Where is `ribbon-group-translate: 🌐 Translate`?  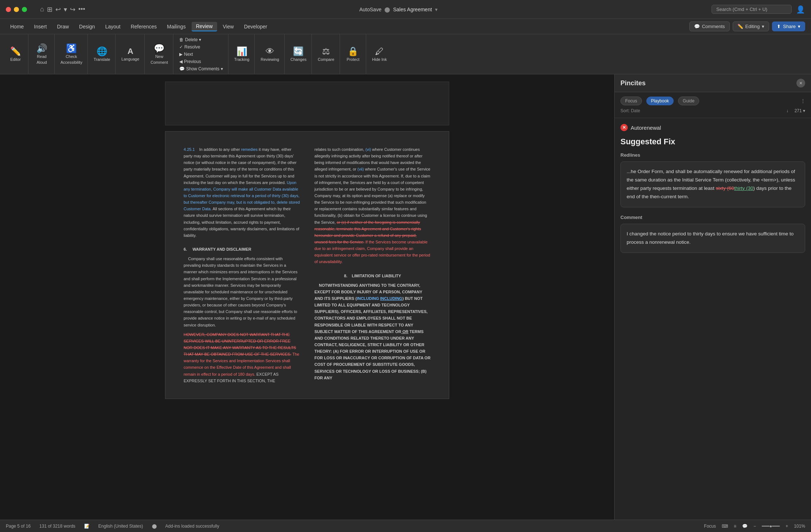
ribbon-group-translate: 🌐 Translate is located at coordinates (102, 54).